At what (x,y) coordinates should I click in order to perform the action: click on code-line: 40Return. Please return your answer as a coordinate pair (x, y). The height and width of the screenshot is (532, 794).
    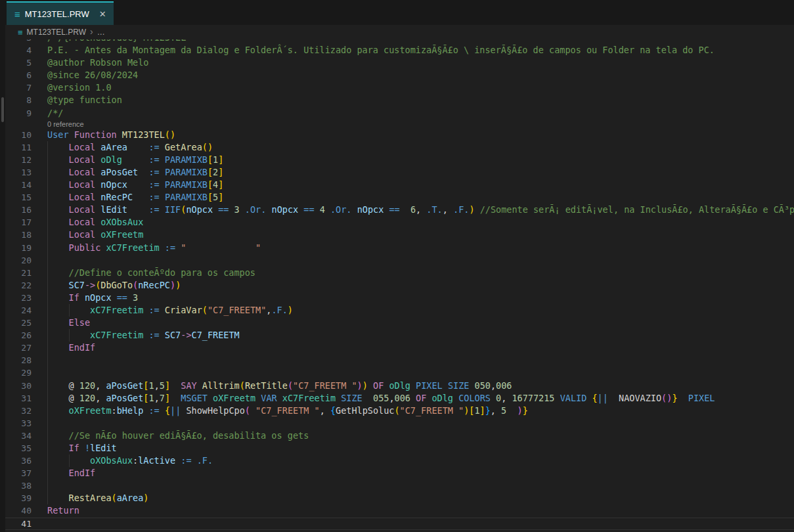
    Looking at the image, I should click on (397, 511).